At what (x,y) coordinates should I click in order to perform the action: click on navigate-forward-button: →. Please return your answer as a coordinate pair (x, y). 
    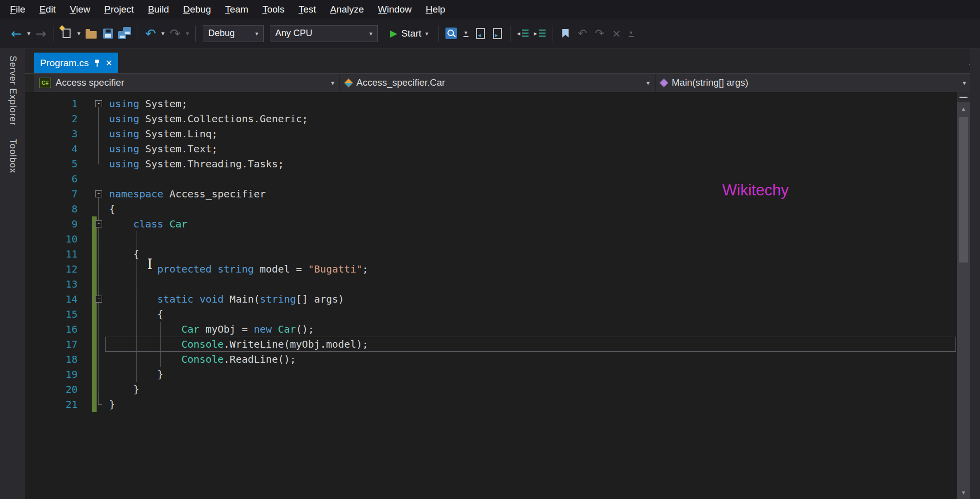
    Looking at the image, I should click on (41, 34).